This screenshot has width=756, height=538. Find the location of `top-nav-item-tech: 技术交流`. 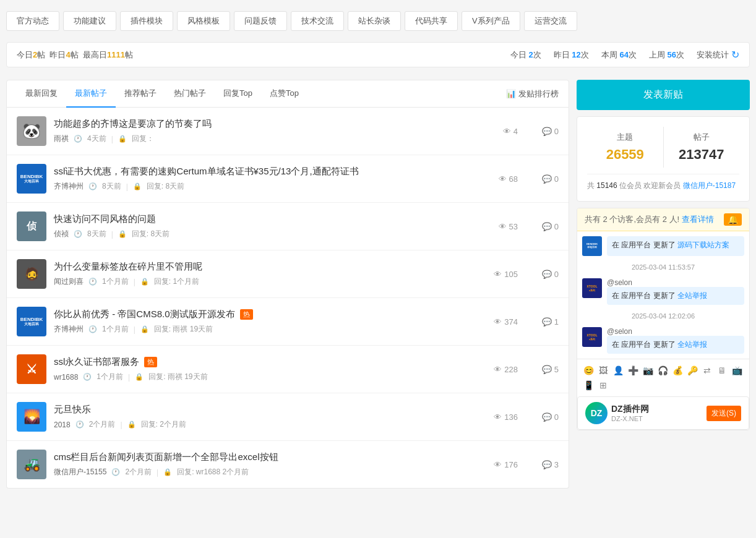

top-nav-item-tech: 技术交流 is located at coordinates (317, 21).